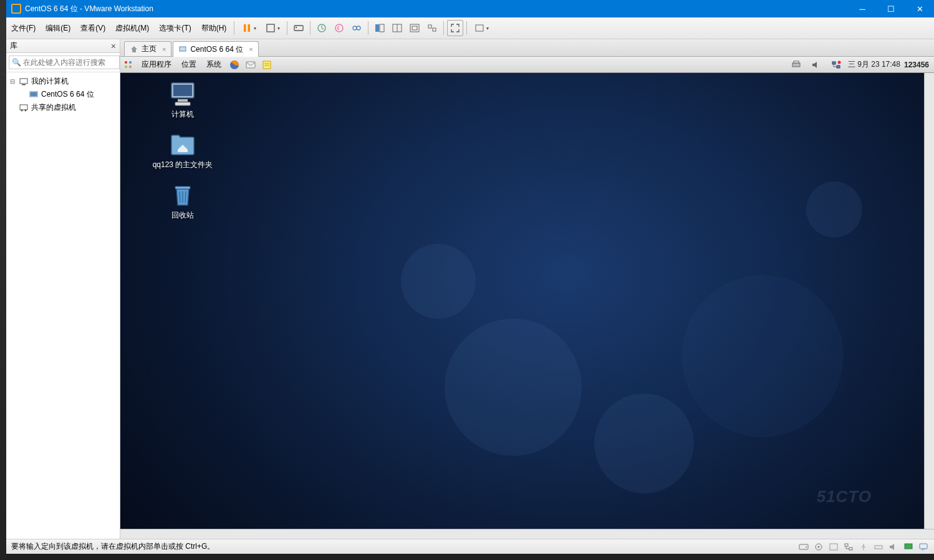 The image size is (934, 560). Describe the element at coordinates (267, 65) in the screenshot. I see `note-icon` at that location.